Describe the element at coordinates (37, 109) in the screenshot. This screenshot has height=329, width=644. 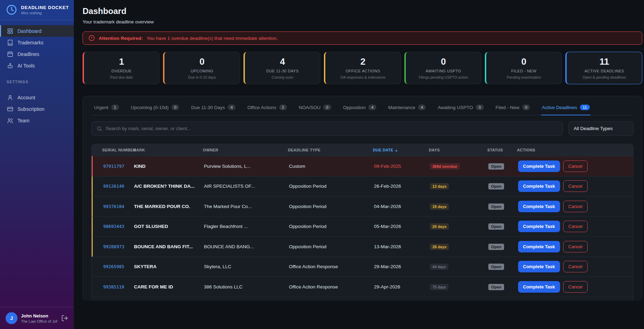
I see `sidebar-item-subscription: Subscription` at that location.